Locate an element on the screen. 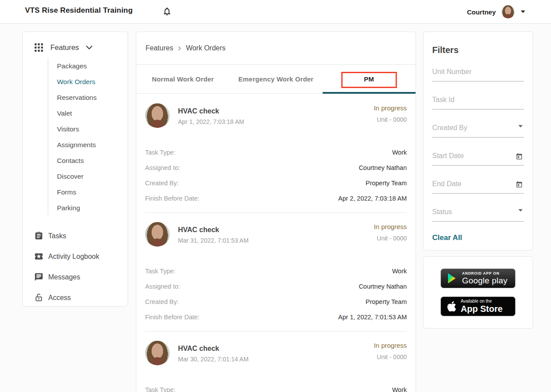  features-subnav: Packages Work Orders Reservations Valet … is located at coordinates (88, 137).